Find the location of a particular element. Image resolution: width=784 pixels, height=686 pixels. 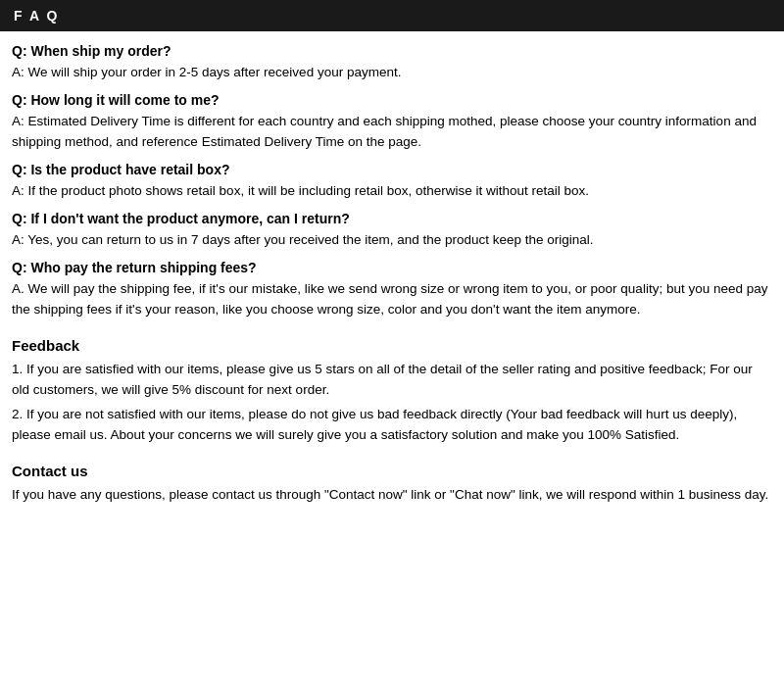

faq-item-4: Q: If I don't want the product anymore, … is located at coordinates (392, 230).